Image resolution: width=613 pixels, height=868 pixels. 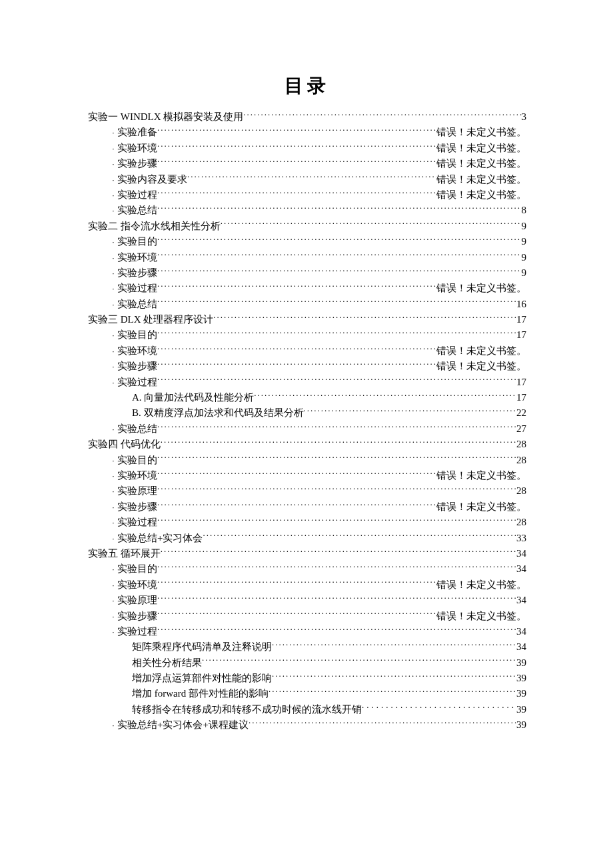 What do you see at coordinates (160, 539) in the screenshot?
I see `toc-label: 实验总结+实习体会` at bounding box center [160, 539].